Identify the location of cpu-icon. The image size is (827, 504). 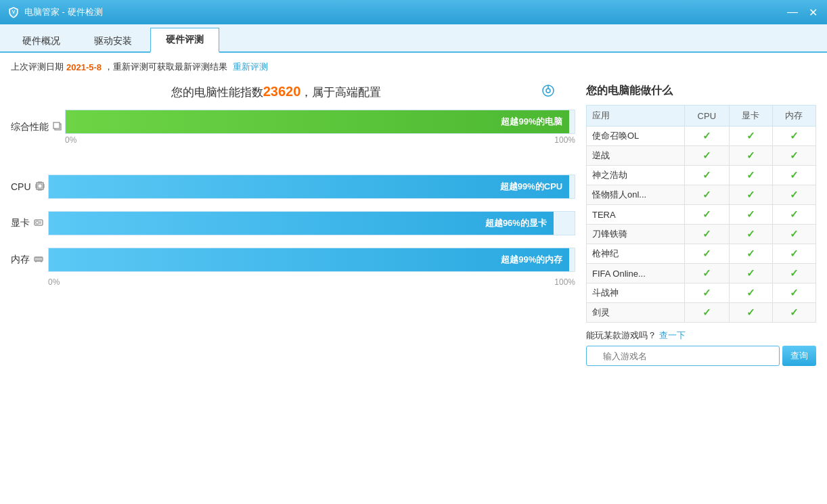
(40, 187).